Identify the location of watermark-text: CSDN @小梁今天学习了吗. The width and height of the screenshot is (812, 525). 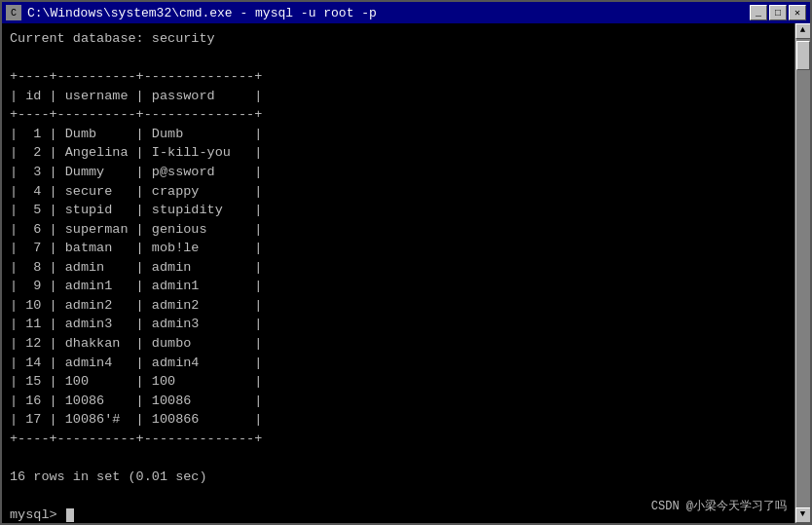
(719, 506).